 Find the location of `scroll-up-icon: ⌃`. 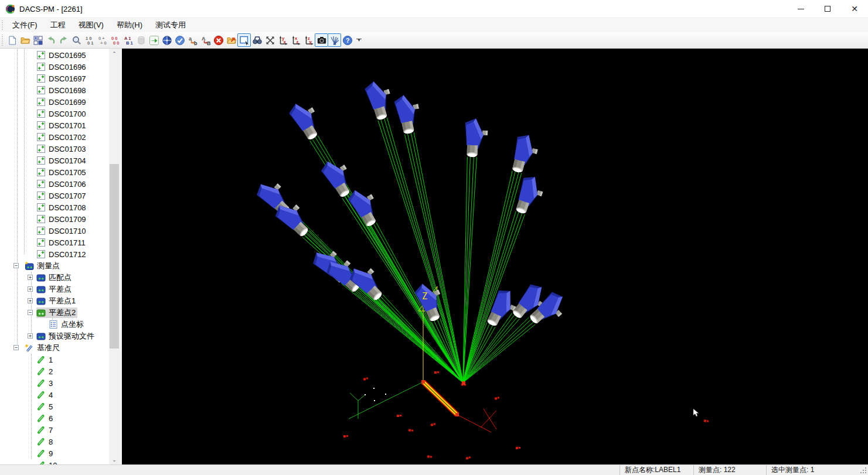

scroll-up-icon: ⌃ is located at coordinates (114, 54).